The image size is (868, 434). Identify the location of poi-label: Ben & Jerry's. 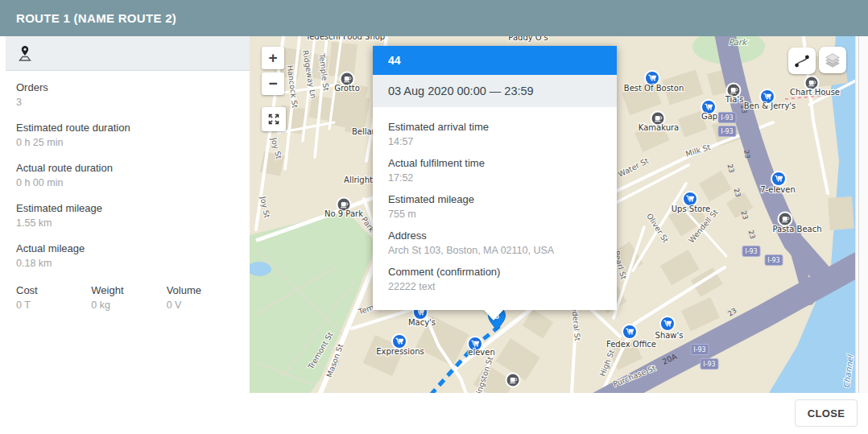
(770, 106).